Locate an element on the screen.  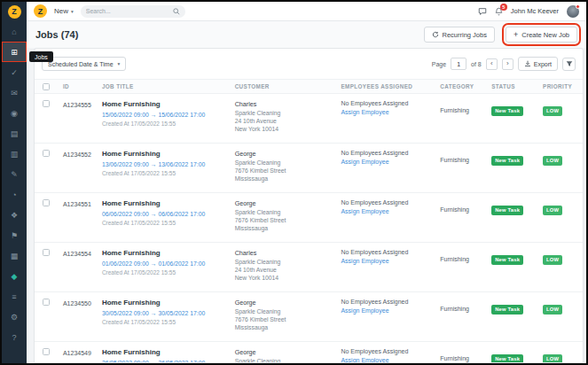
properties-icon: ▤ is located at coordinates (14, 134).